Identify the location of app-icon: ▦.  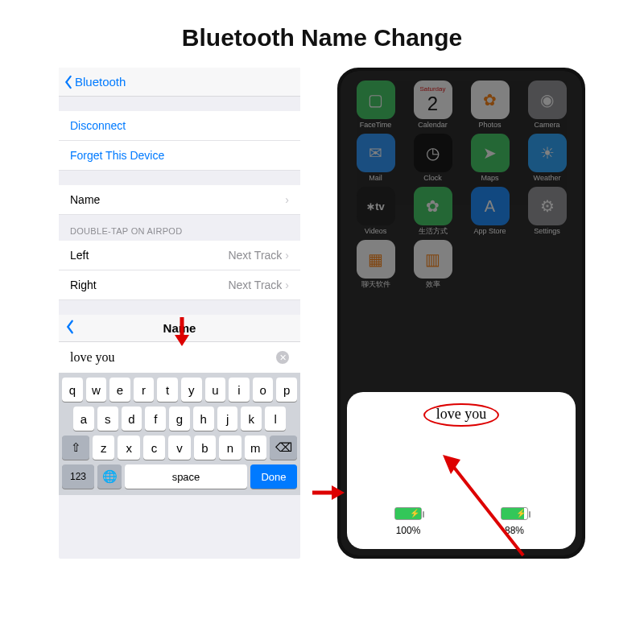
(376, 259).